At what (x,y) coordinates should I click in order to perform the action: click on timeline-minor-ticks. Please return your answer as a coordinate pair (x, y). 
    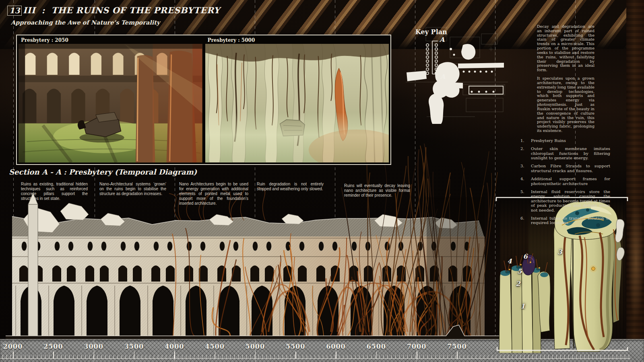
    Looking at the image, I should click on (315, 357).